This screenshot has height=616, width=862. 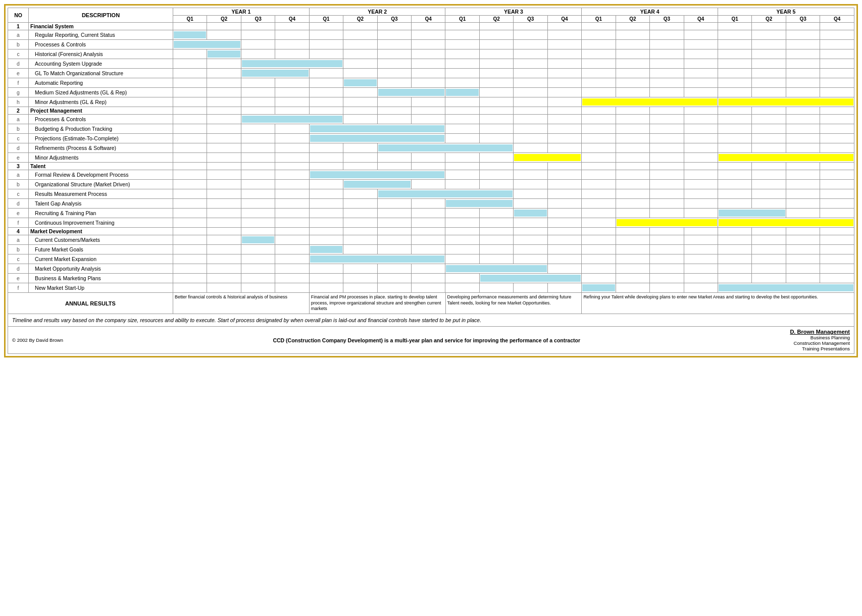 What do you see at coordinates (292, 19) in the screenshot?
I see `q4-y1: Q4` at bounding box center [292, 19].